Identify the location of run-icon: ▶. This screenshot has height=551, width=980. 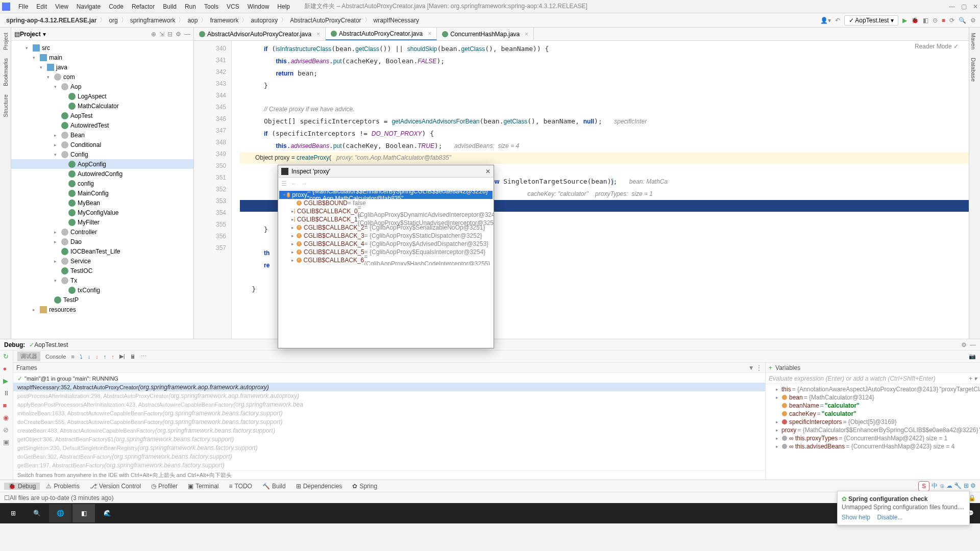
(904, 20).